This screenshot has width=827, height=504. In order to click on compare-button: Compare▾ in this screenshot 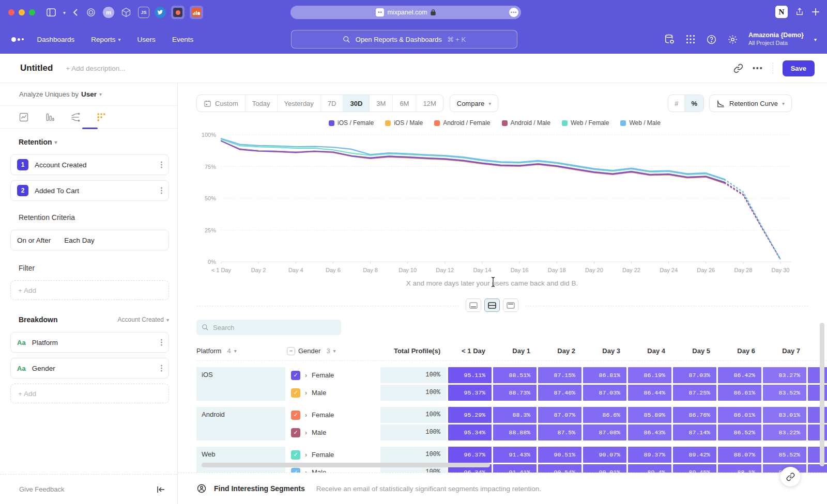, I will do `click(474, 103)`.